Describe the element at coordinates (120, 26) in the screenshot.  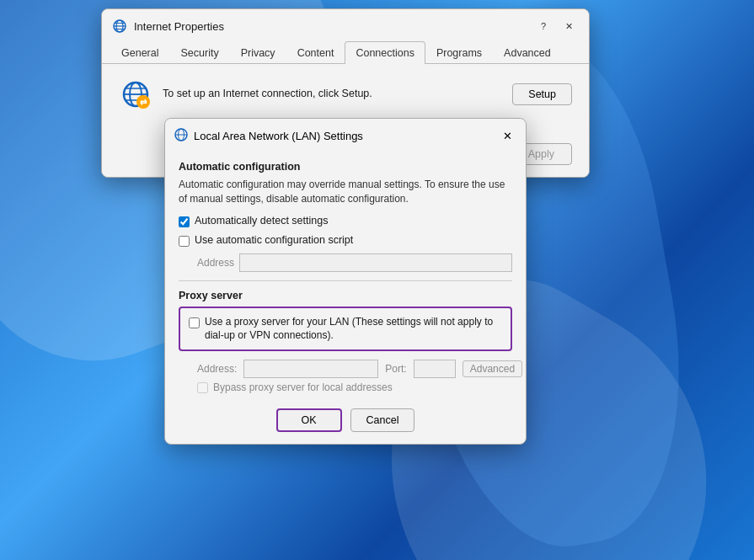
I see `internet-properties-icon` at that location.